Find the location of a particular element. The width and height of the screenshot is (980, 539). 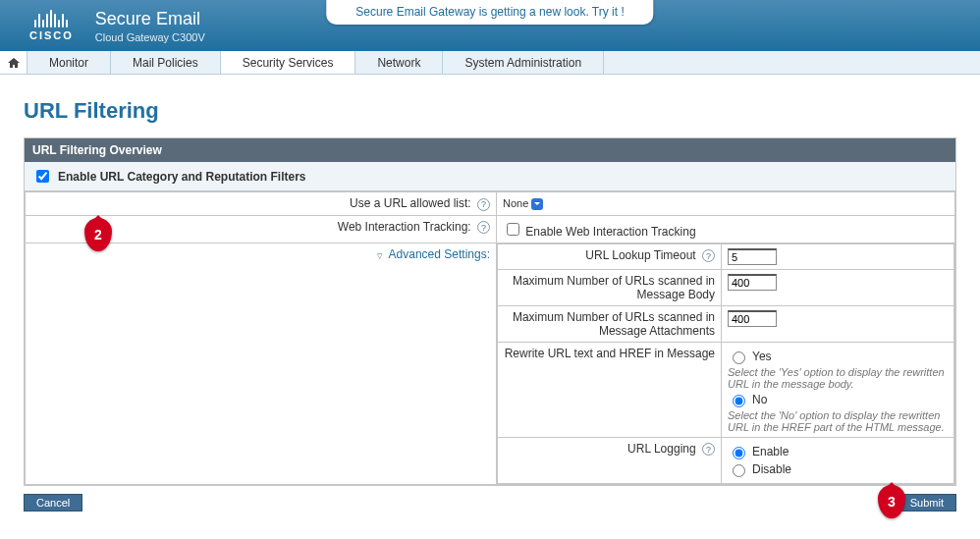

web-tracking-checkbox is located at coordinates (513, 230).